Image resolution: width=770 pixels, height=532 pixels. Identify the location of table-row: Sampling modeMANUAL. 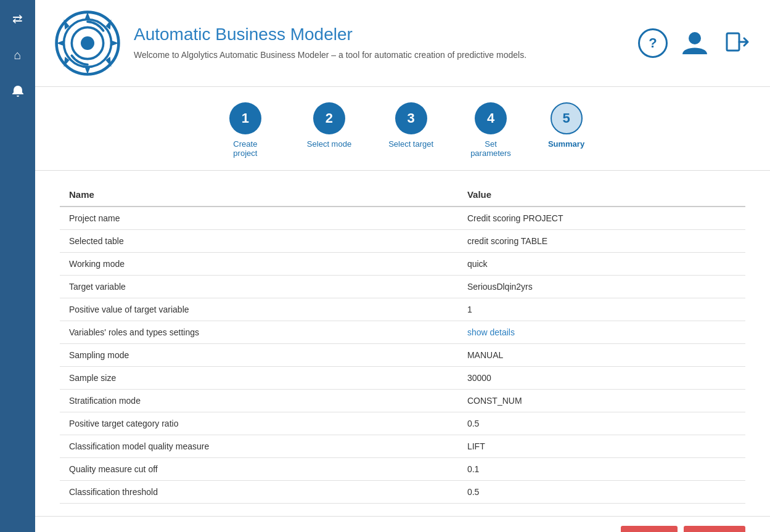
(403, 355).